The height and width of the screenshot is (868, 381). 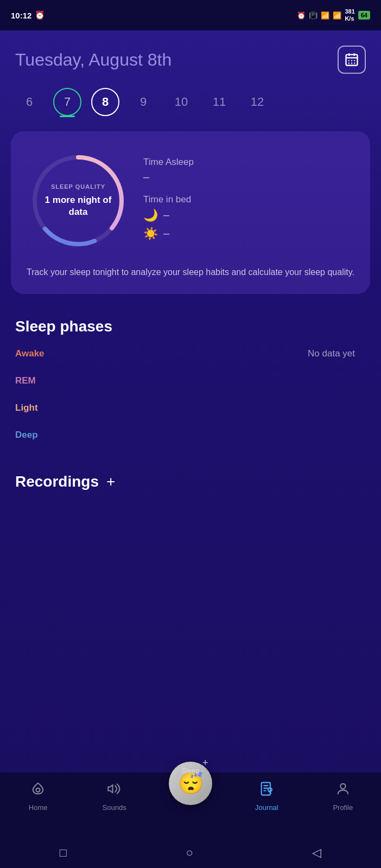 What do you see at coordinates (93, 60) in the screenshot?
I see `page-title: Tuesday, August 8th` at bounding box center [93, 60].